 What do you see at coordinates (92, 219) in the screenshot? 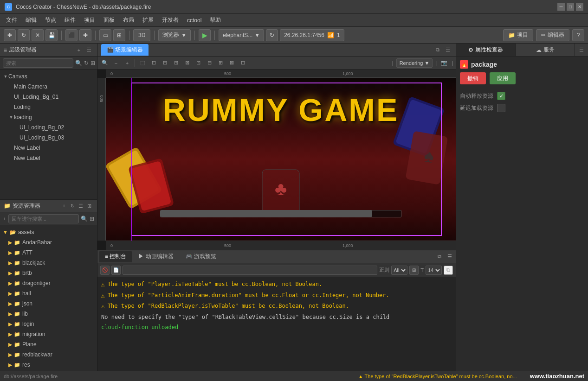
I see `asset-filter-icon: ⊞` at bounding box center [92, 219].